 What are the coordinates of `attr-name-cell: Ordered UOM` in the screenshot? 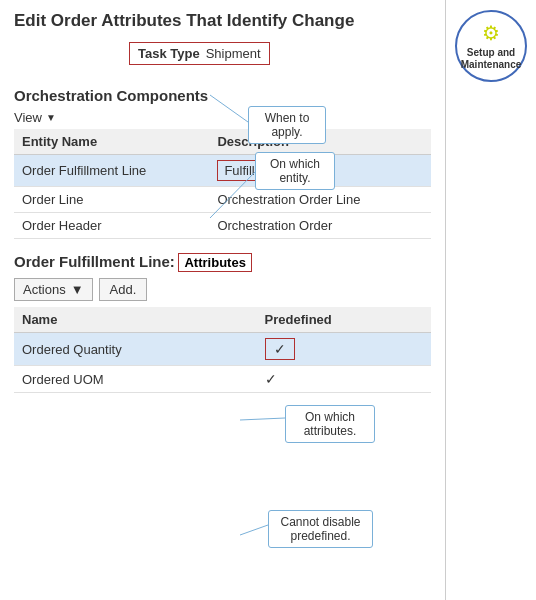 It's located at (136, 380).